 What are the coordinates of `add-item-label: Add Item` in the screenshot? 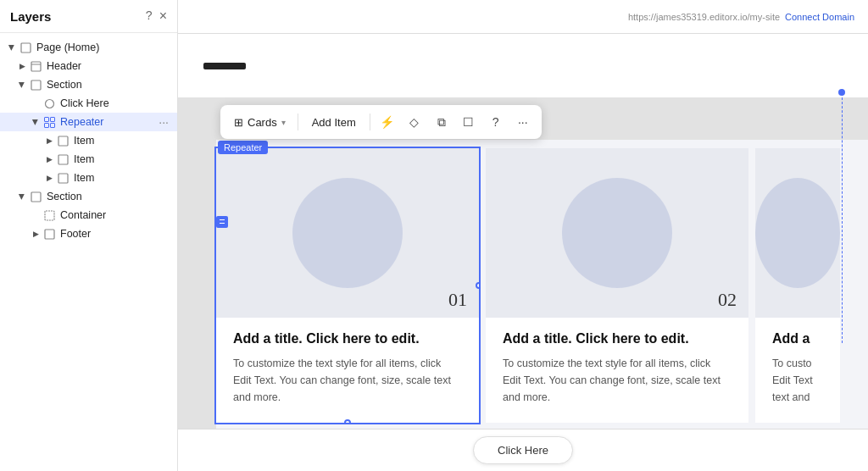 It's located at (334, 122).